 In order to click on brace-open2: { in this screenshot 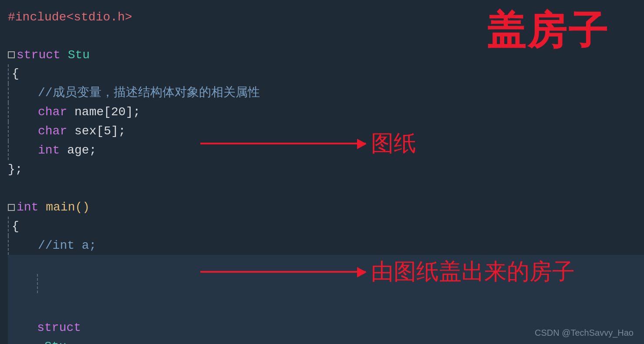, I will do `click(16, 226)`.